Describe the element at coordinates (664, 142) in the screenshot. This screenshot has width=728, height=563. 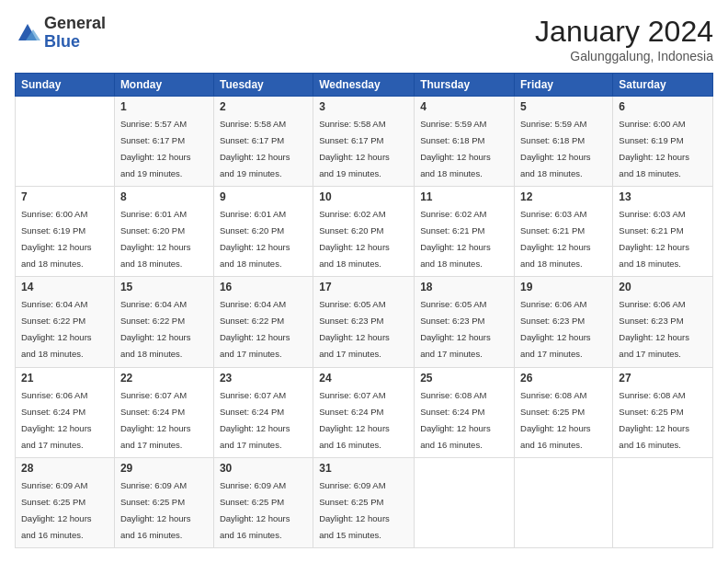
I see `calendar-cell: 6Sunrise: 6:00 AM Sunset: 6:19 PM Daylig…` at that location.